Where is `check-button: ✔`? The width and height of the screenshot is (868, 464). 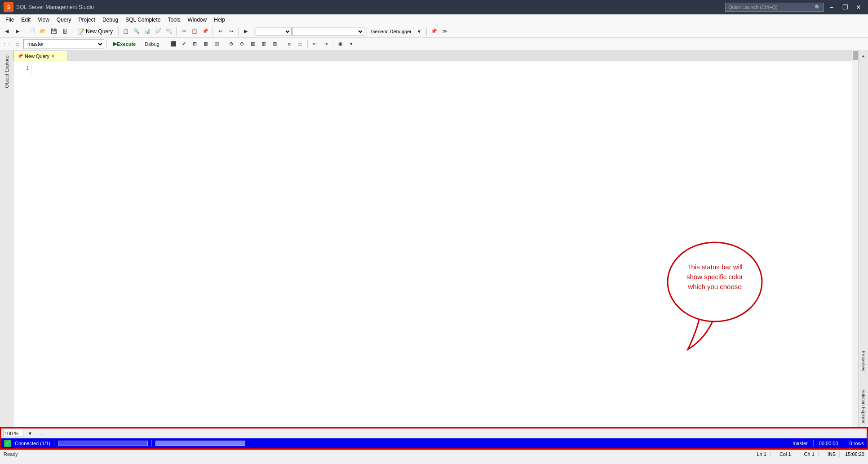 check-button: ✔ is located at coordinates (184, 44).